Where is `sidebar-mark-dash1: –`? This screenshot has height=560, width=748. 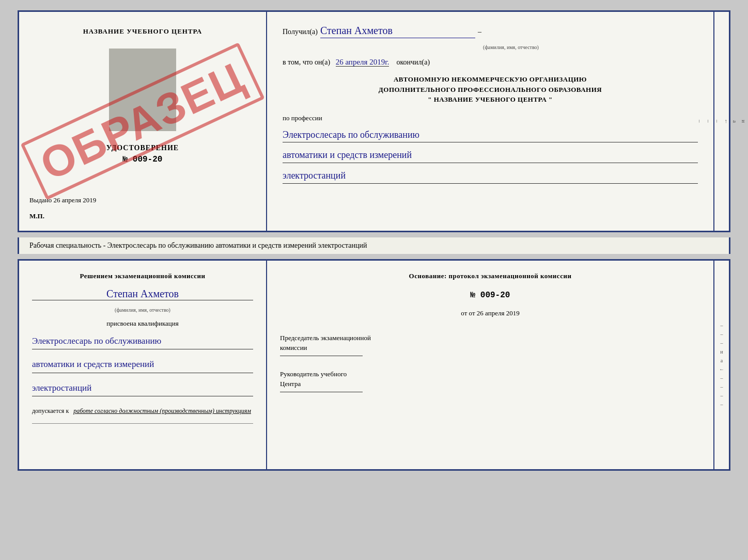
sidebar-mark-dash1: – is located at coordinates (718, 121).